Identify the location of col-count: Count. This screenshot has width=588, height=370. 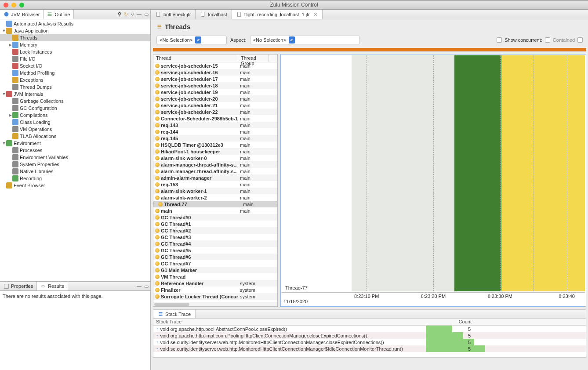
(450, 322).